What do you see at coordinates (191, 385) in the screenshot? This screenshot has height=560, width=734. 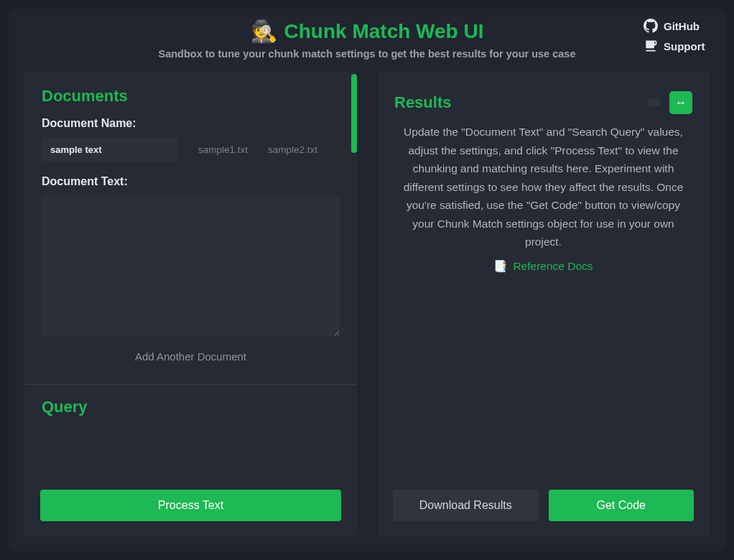 I see `section-divider` at bounding box center [191, 385].